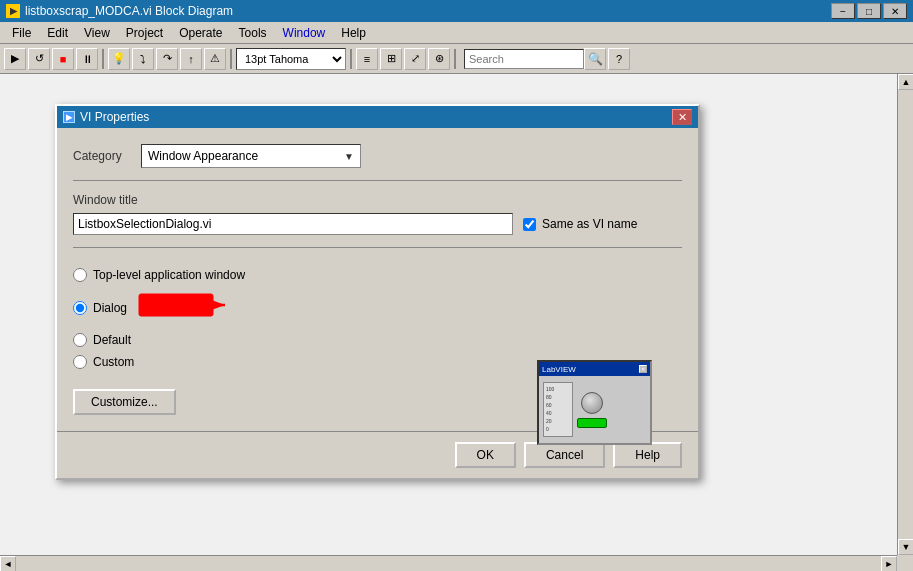 This screenshot has height=571, width=913. I want to click on red-arrow-annotation, so click(182, 308).